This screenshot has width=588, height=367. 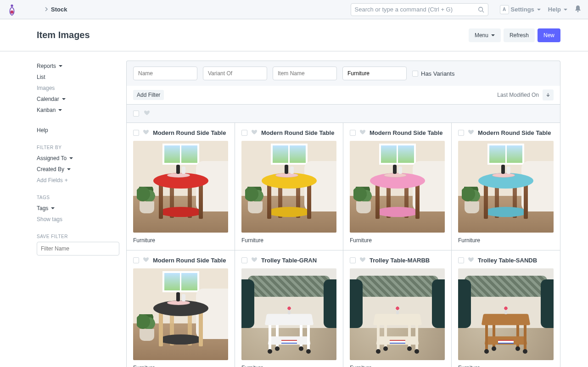 What do you see at coordinates (78, 208) in the screenshot?
I see `tags-dropdown: Tags` at bounding box center [78, 208].